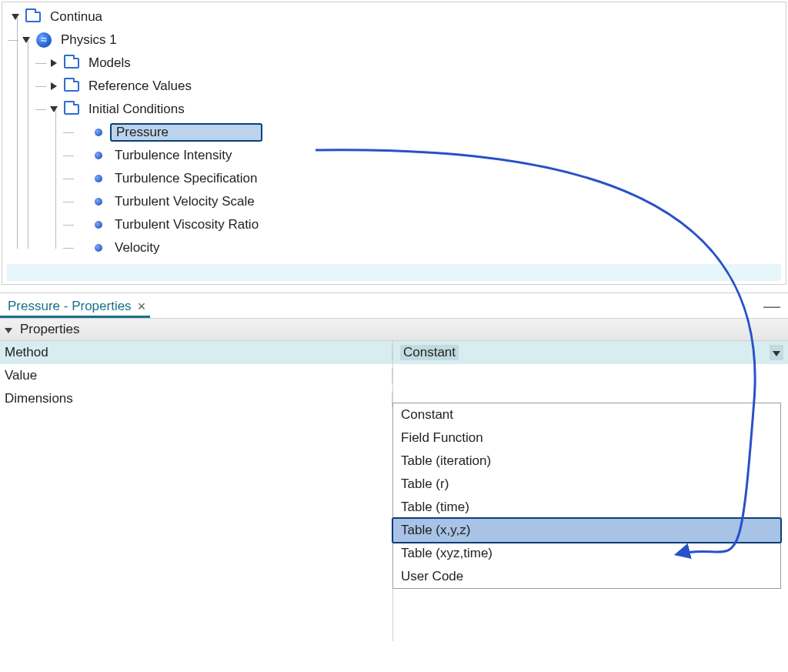 This screenshot has height=672, width=788. What do you see at coordinates (134, 109) in the screenshot?
I see `tree-label: Initial Conditions` at bounding box center [134, 109].